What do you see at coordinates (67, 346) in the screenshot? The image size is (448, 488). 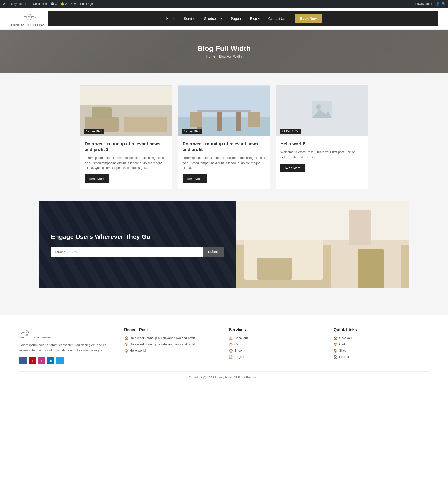 I see `footer-about-col: LUKE JOHN HARRISON Lorem ipsum dolor sit…` at bounding box center [67, 346].